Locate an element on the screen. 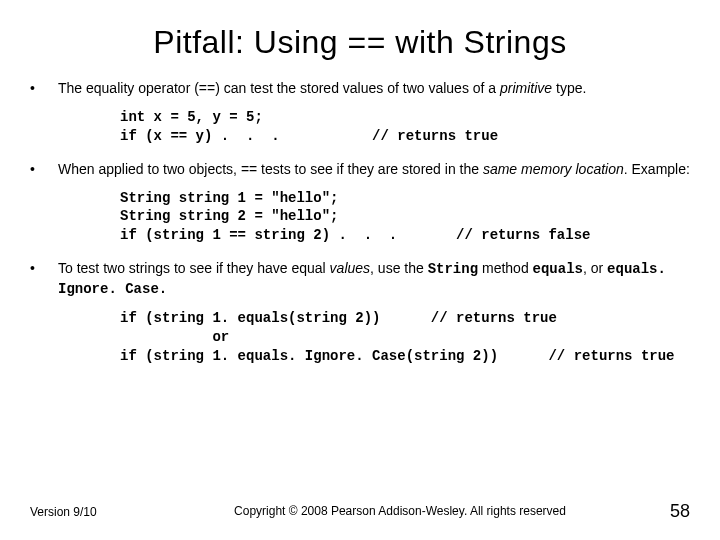  bullet-text: When applied to two objects, == tests to… is located at coordinates (374, 170).